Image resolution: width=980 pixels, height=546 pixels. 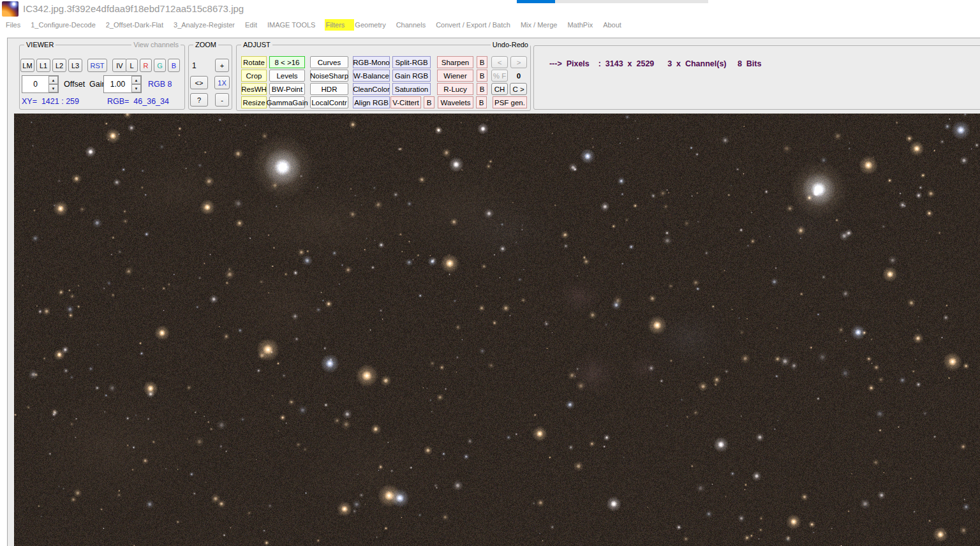 I want to click on xy-readout: XY= 1421 : 259, so click(x=50, y=101).